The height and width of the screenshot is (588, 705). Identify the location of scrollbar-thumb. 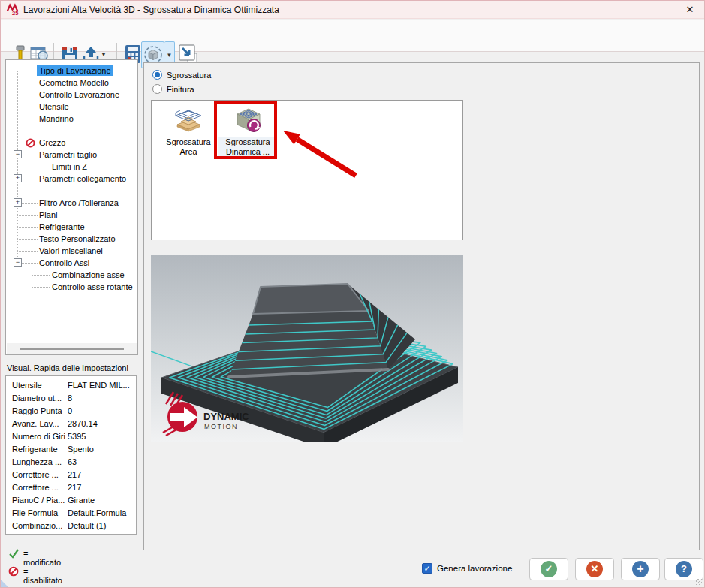
(72, 348).